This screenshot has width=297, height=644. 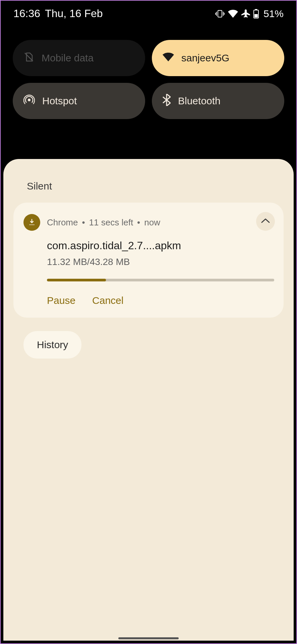 I want to click on battery-percent: 51%, so click(x=274, y=14).